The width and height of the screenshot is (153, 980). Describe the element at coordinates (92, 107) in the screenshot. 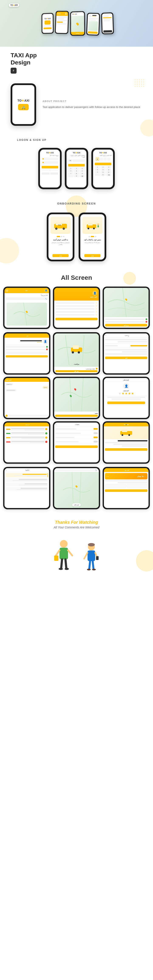

I see `about-description: Taxi application to deliver passengers w…` at that location.